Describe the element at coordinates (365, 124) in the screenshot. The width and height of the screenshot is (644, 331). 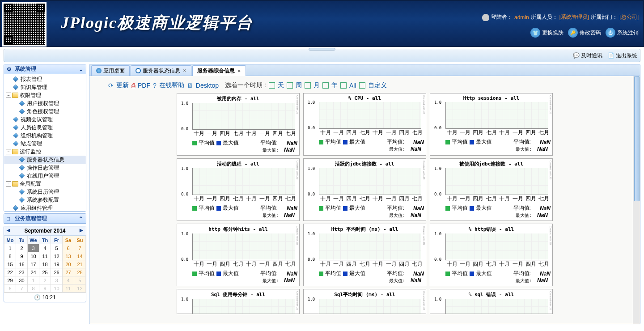
I see `chart-panel: Created with JB % CPU - all 1.0 0.0 十月一月…` at that location.